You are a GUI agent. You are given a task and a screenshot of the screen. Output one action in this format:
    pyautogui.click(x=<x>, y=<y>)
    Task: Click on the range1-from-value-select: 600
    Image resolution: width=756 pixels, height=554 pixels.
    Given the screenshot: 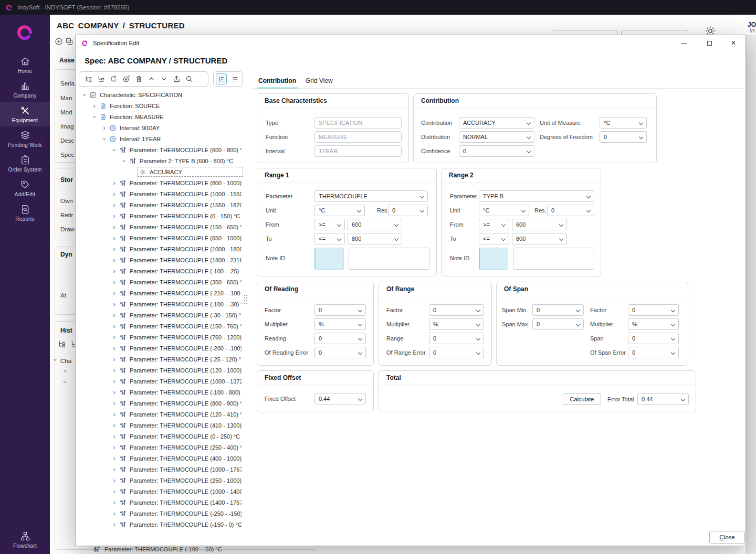 What is the action you would take?
    pyautogui.click(x=375, y=225)
    